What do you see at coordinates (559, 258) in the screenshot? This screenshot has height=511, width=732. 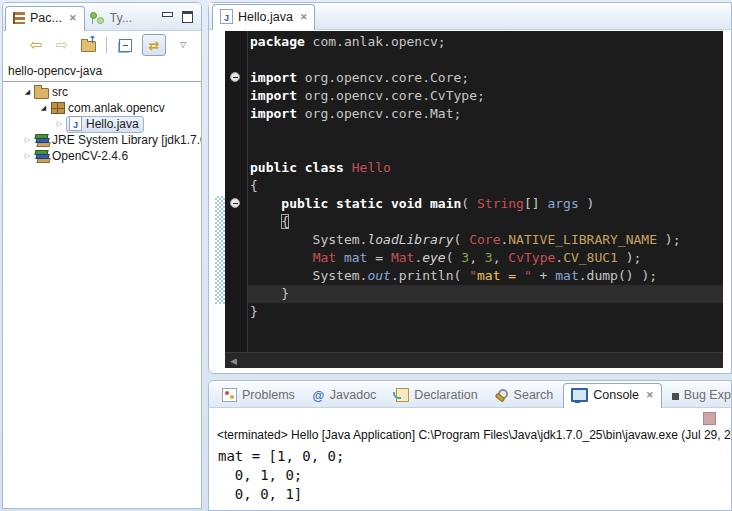 I see `code-token: .` at bounding box center [559, 258].